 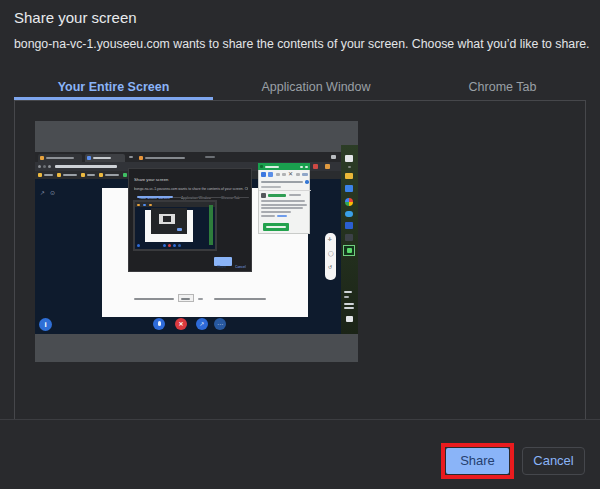 I want to click on taskbar-dot-icon, so click(x=350, y=167).